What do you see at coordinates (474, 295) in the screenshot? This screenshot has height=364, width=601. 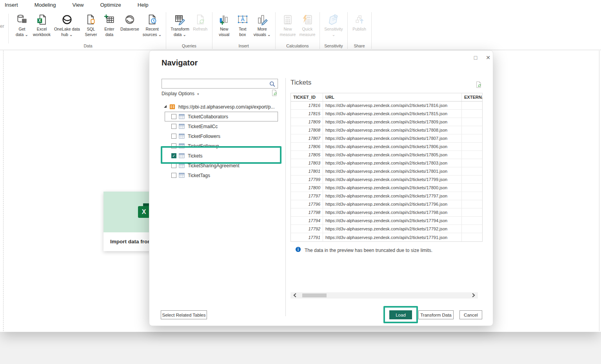 I see `scroll-right-icon` at bounding box center [474, 295].